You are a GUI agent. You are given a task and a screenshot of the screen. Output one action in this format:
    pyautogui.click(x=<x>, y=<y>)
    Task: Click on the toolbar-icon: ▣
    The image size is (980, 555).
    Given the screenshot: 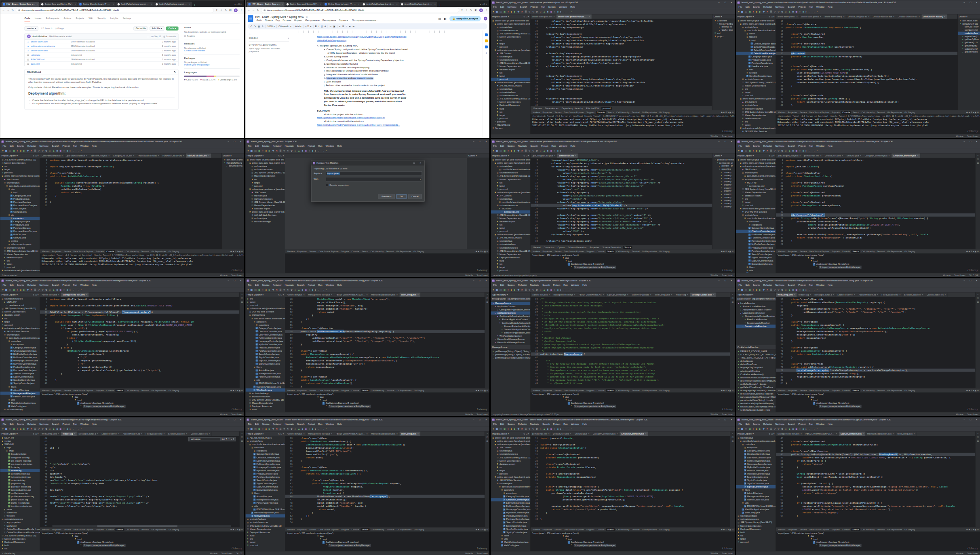 What is the action you would take?
    pyautogui.click(x=505, y=12)
    